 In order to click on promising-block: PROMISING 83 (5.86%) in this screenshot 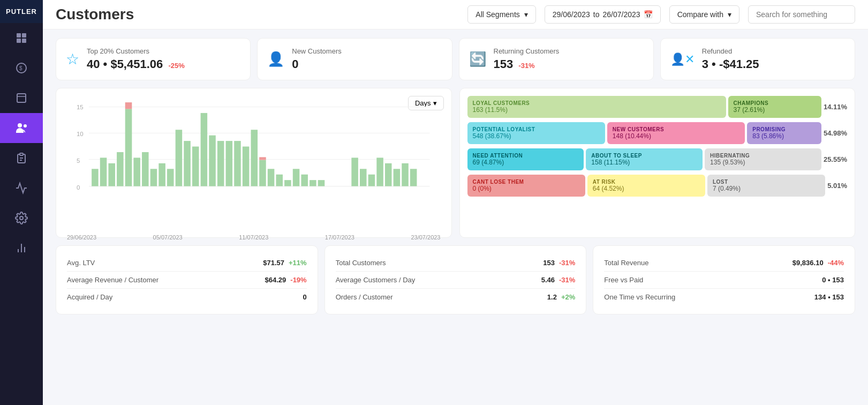, I will do `click(784, 133)`.